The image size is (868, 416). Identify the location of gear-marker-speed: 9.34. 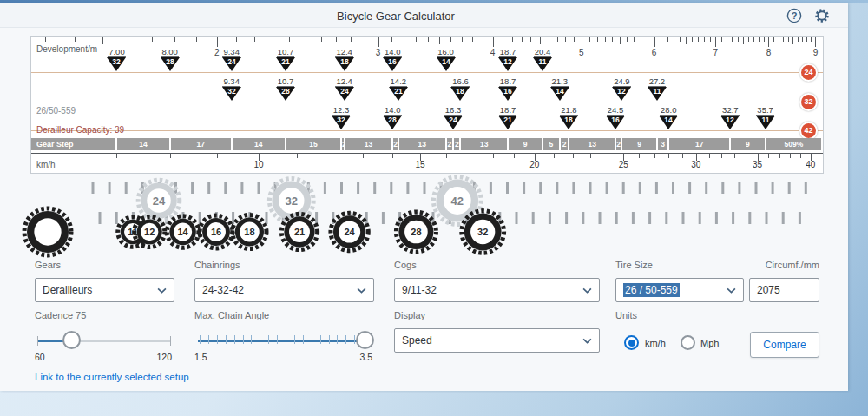
(232, 52).